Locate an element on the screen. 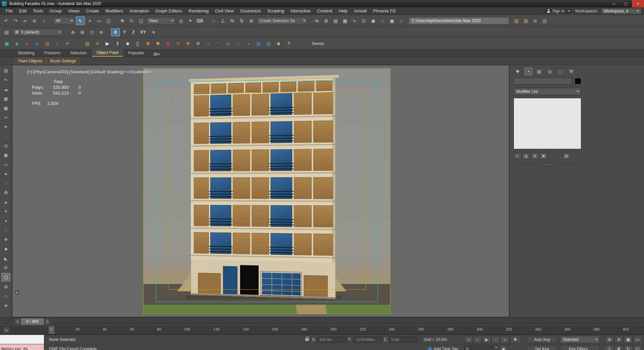 This screenshot has height=350, width=644. ocean-wave-icon: ≈ is located at coordinates (208, 44).